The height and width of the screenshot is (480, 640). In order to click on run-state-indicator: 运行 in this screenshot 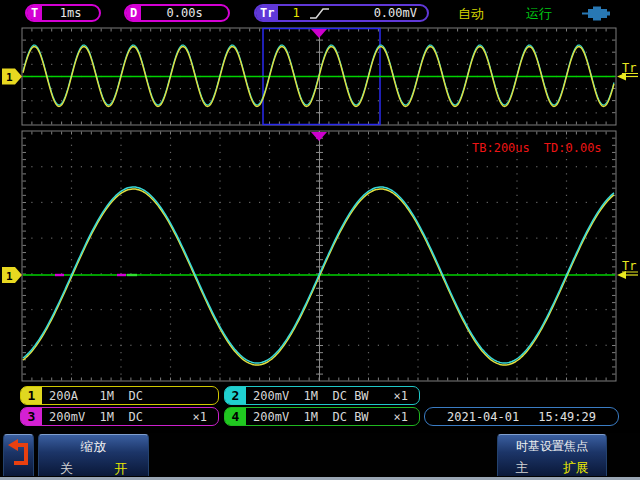, I will do `click(539, 14)`.